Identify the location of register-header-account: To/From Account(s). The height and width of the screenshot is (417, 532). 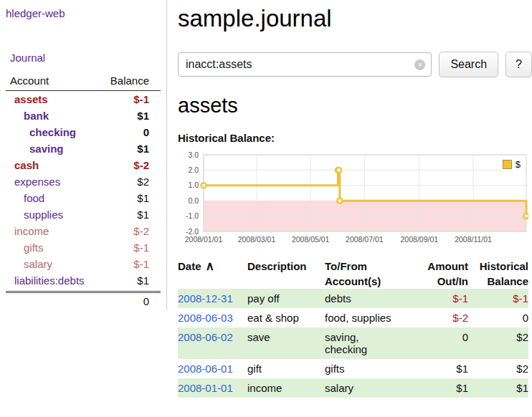
(371, 274).